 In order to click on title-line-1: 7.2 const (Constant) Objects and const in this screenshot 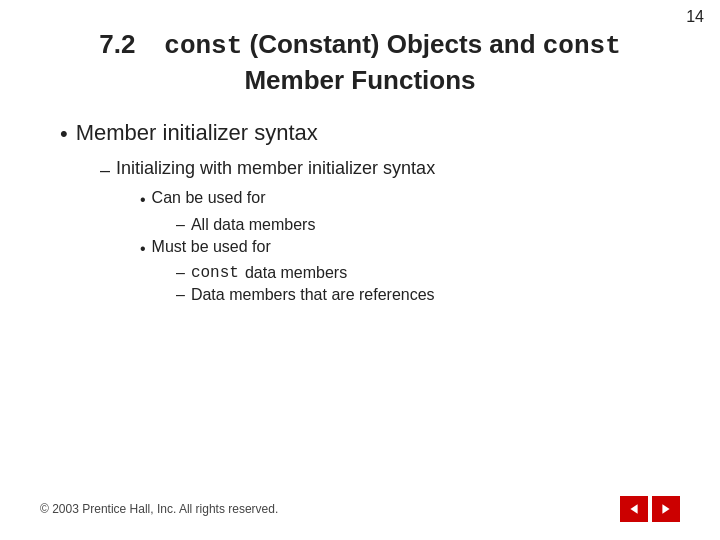, I will do `click(360, 46)`.